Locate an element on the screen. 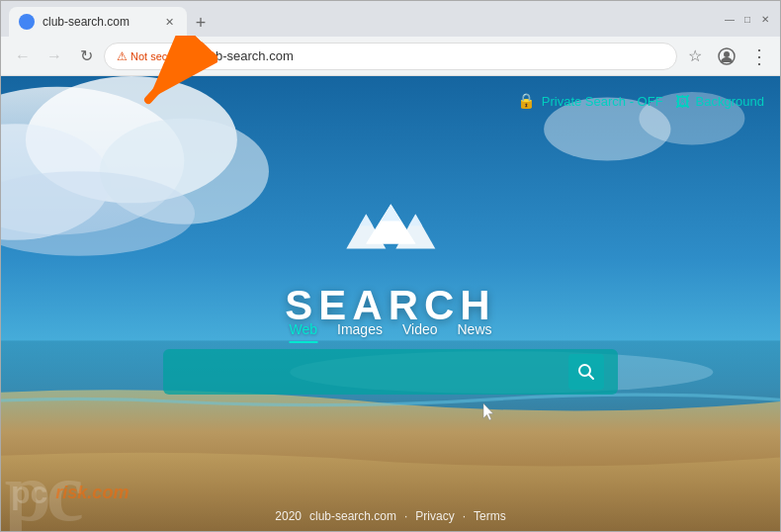 The image size is (781, 532). tab-news: News is located at coordinates (475, 330).